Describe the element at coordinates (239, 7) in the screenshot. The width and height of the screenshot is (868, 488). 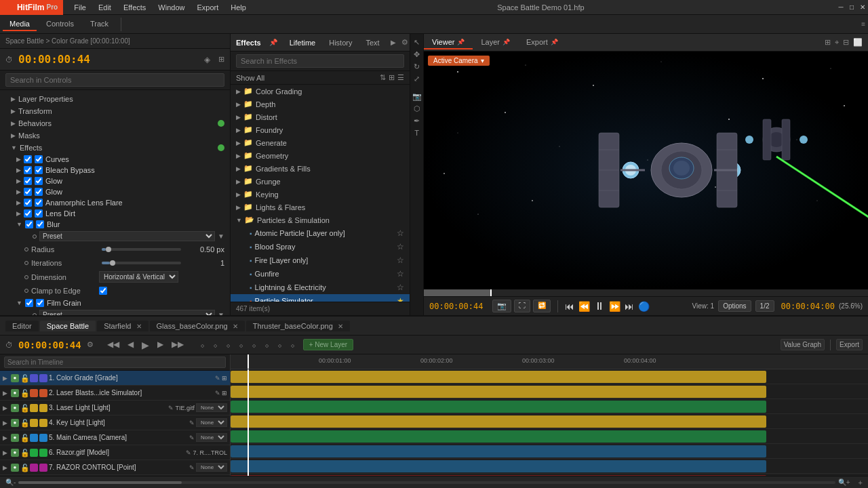
I see `menu-help: Help` at that location.